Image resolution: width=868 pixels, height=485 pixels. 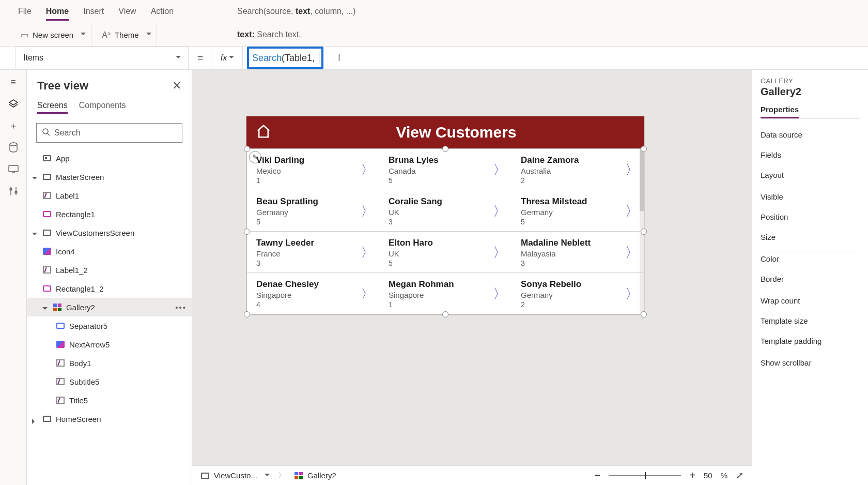 I want to click on tree-item-rectangle1: Rectangle1, so click(x=110, y=214).